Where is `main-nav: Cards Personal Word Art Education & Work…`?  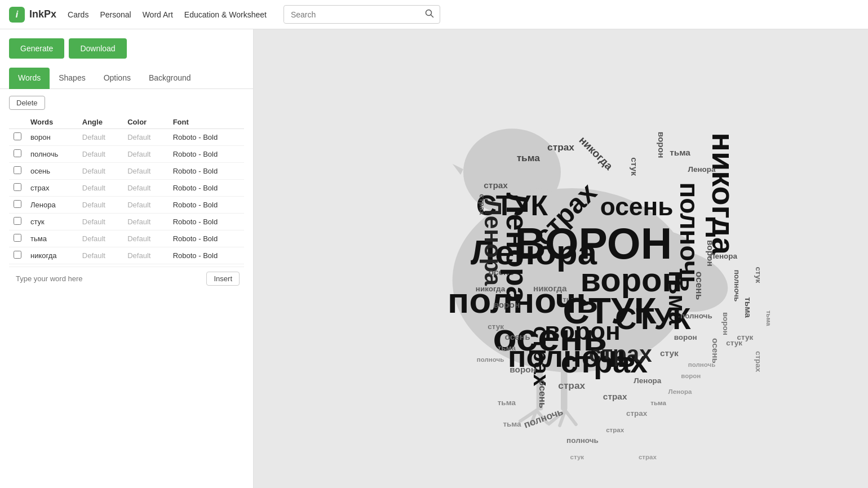
main-nav: Cards Personal Word Art Education & Work… is located at coordinates (167, 15).